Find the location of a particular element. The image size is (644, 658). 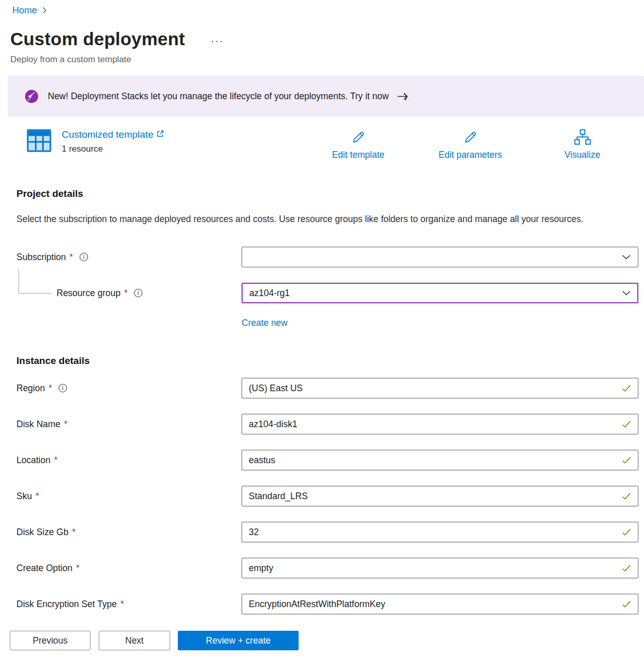

subscription-row: Subscription * is located at coordinates (327, 257).